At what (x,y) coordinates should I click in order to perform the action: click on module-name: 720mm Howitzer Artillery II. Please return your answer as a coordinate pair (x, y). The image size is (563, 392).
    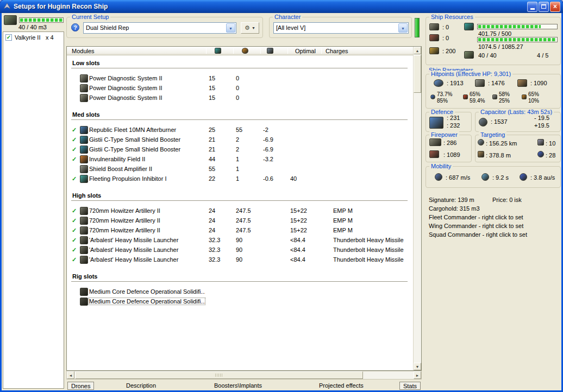
    Looking at the image, I should click on (147, 230).